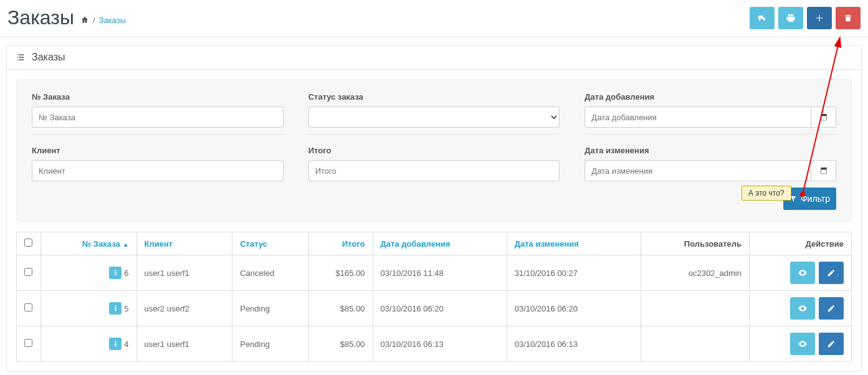  What do you see at coordinates (434, 117) in the screenshot?
I see `order-status-select` at bounding box center [434, 117].